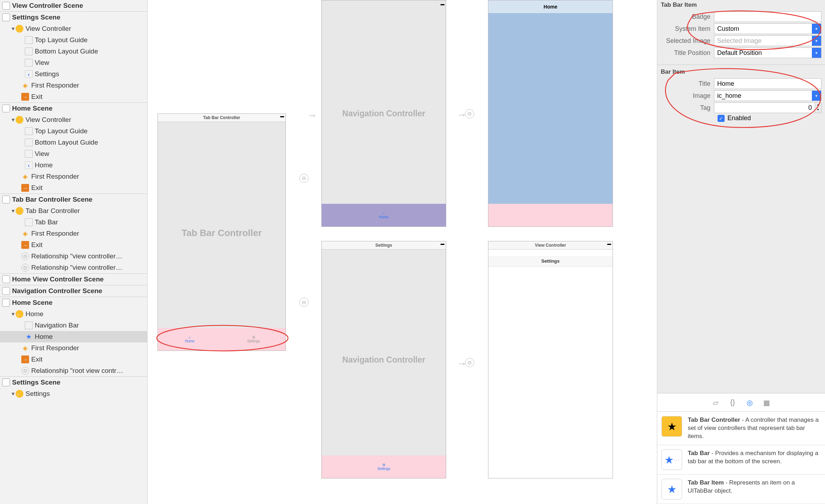 The image size is (825, 504). What do you see at coordinates (74, 40) in the screenshot?
I see `top-layout-guide: Top Layout Guide` at bounding box center [74, 40].